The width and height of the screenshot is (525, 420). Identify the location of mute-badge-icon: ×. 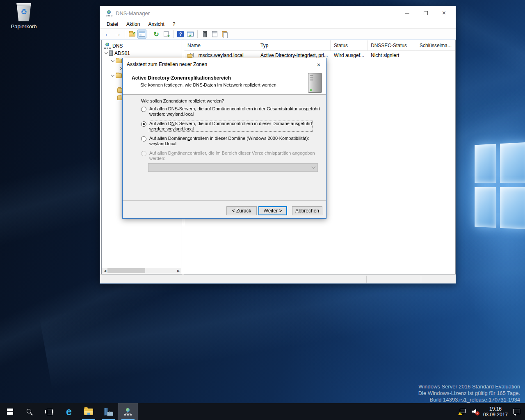
(477, 413).